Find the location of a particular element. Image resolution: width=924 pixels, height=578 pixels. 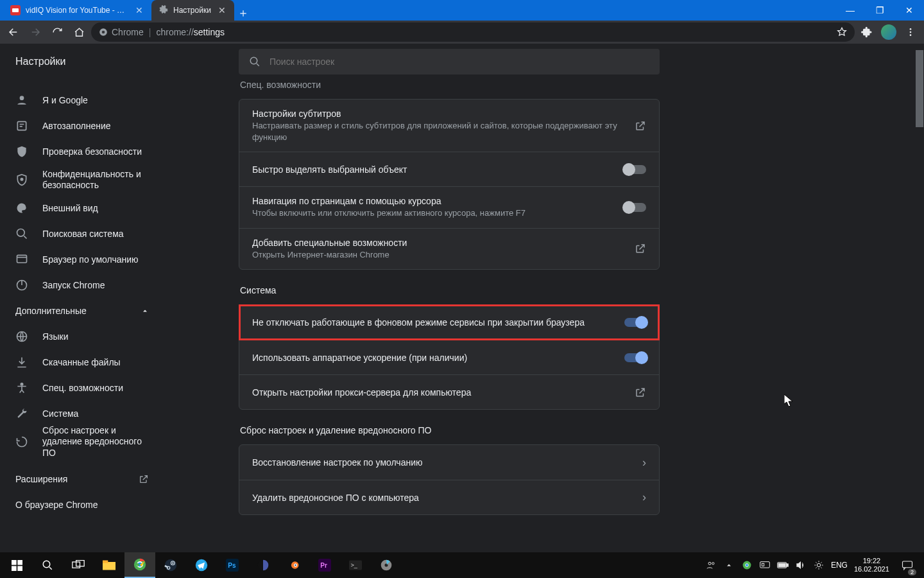

taskbar-search-button is located at coordinates (47, 565).